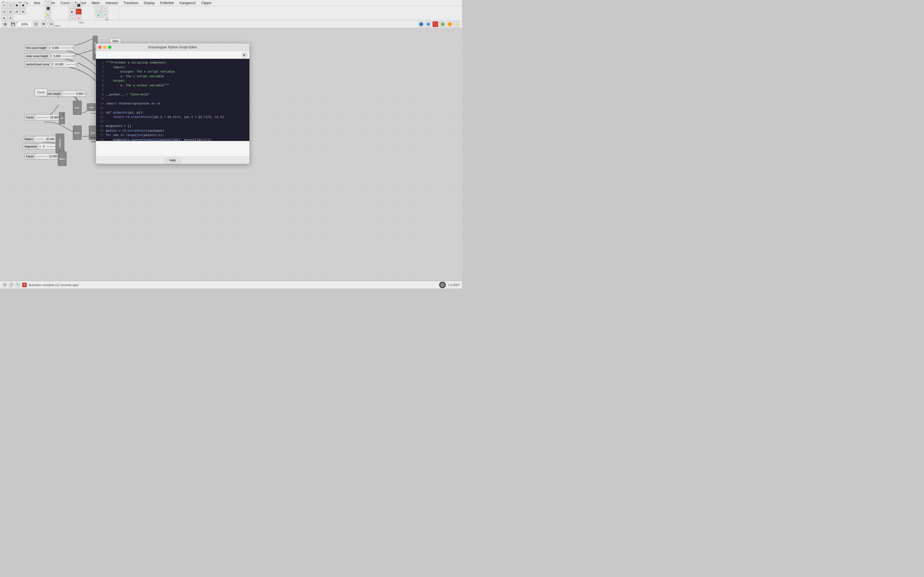  What do you see at coordinates (48, 8) in the screenshot?
I see `toolbar-prim-2: ⬛` at bounding box center [48, 8].